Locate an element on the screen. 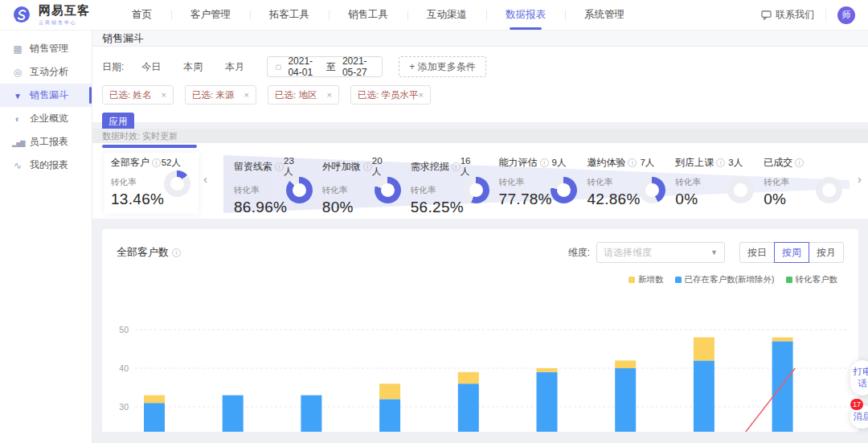 This screenshot has height=443, width=868. sidebar-item-label: 互动分析 is located at coordinates (49, 72).